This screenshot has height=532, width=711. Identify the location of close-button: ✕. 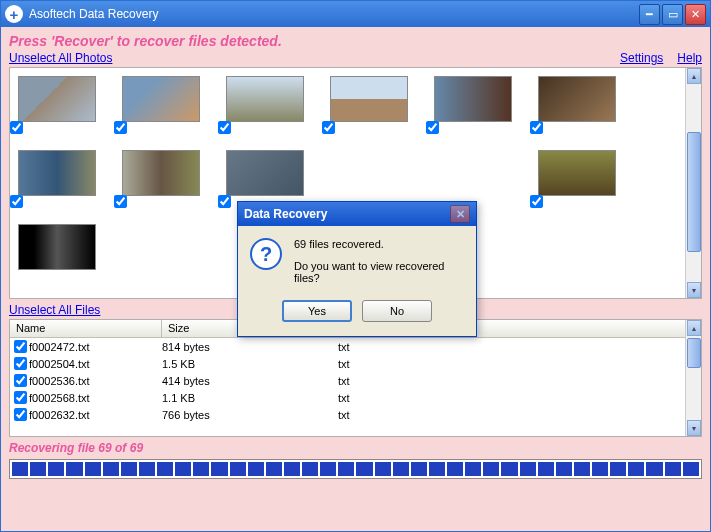
(696, 14).